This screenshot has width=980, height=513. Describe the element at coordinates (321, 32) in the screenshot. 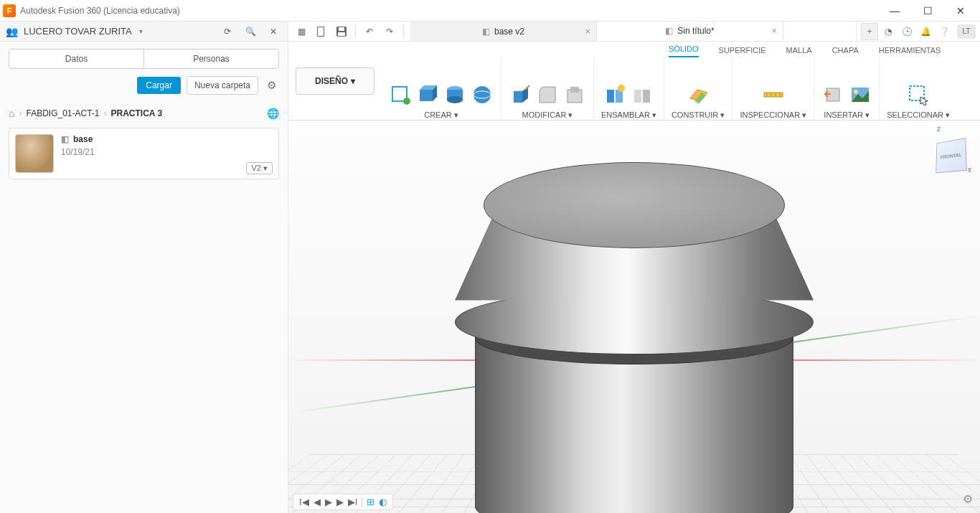

I see `file-menu-button` at that location.